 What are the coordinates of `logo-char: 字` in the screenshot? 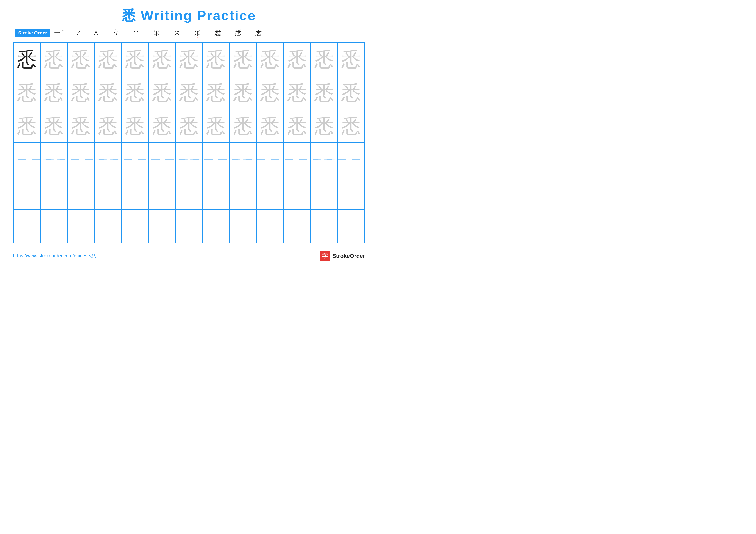 It's located at (325, 256).